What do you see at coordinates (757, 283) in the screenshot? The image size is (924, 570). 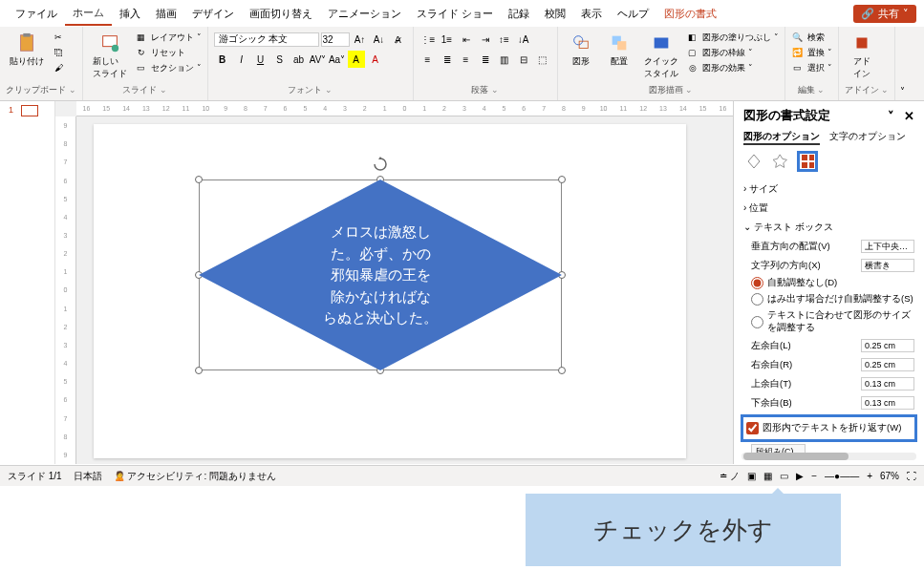 I see `autofit-none-radio` at bounding box center [757, 283].